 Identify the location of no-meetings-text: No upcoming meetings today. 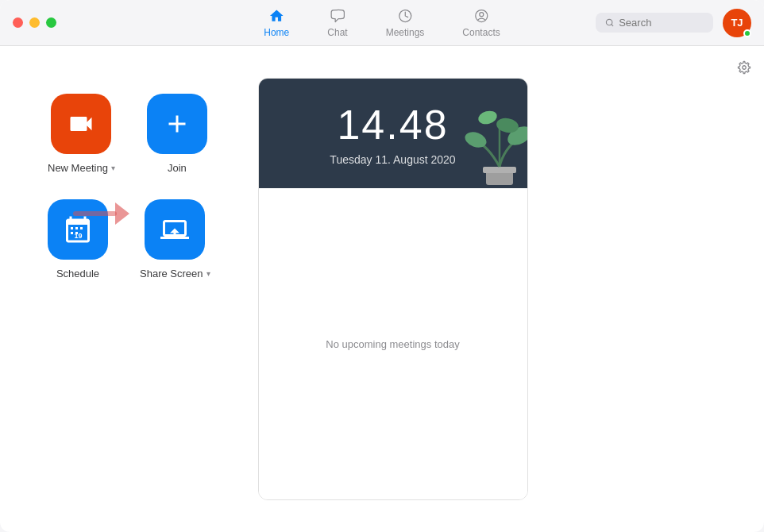
(392, 345).